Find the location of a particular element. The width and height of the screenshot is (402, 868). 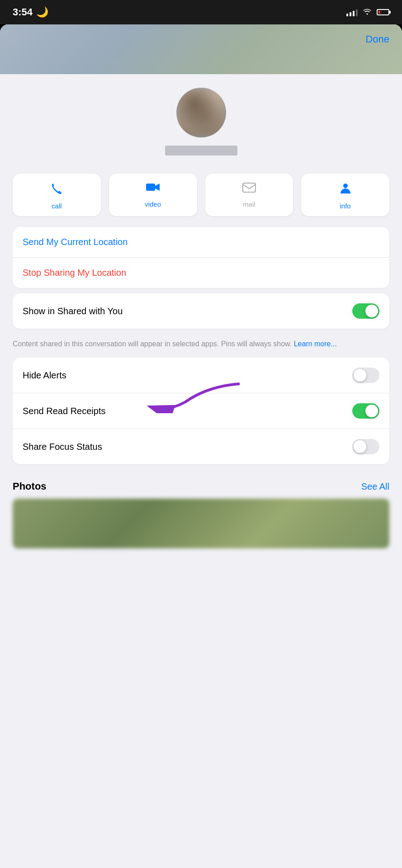

shared-with-you-helper: Content shared in this conversation will… is located at coordinates (201, 346).